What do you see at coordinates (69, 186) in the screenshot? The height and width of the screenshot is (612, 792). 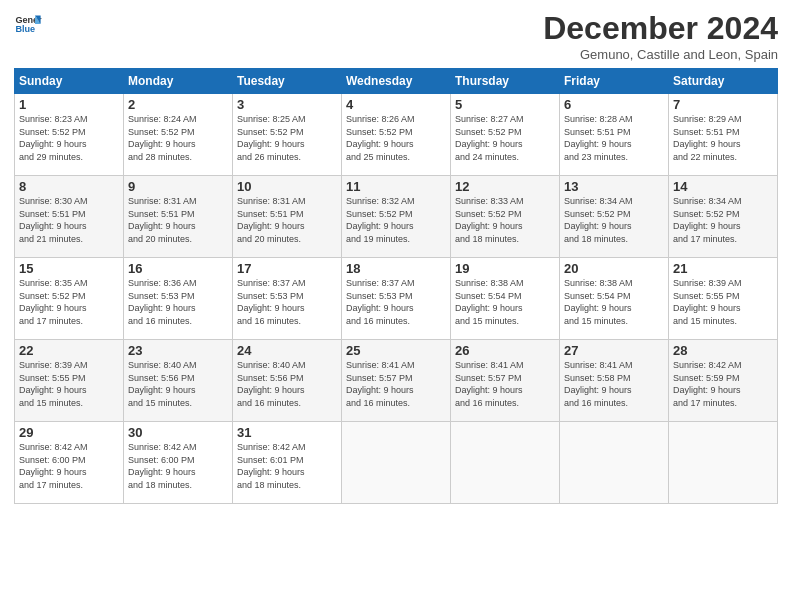 I see `day-number: 8` at bounding box center [69, 186].